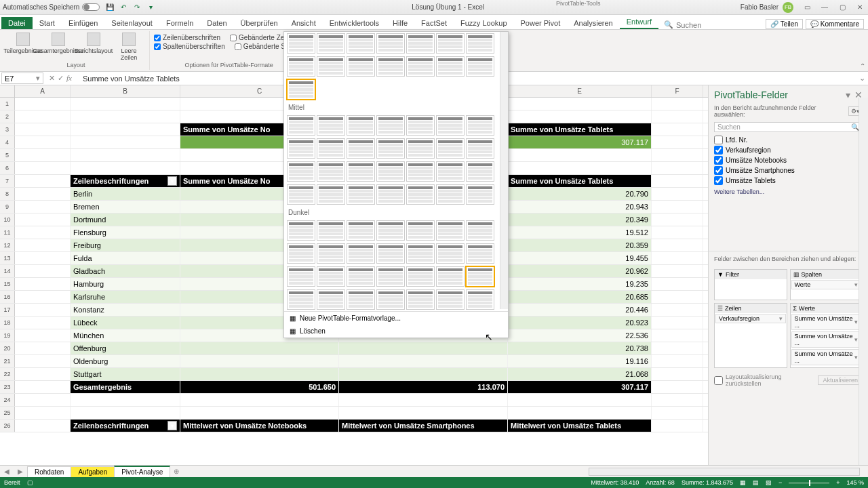 Image resolution: width=868 pixels, height=488 pixels. I want to click on zoom-slider, so click(809, 483).